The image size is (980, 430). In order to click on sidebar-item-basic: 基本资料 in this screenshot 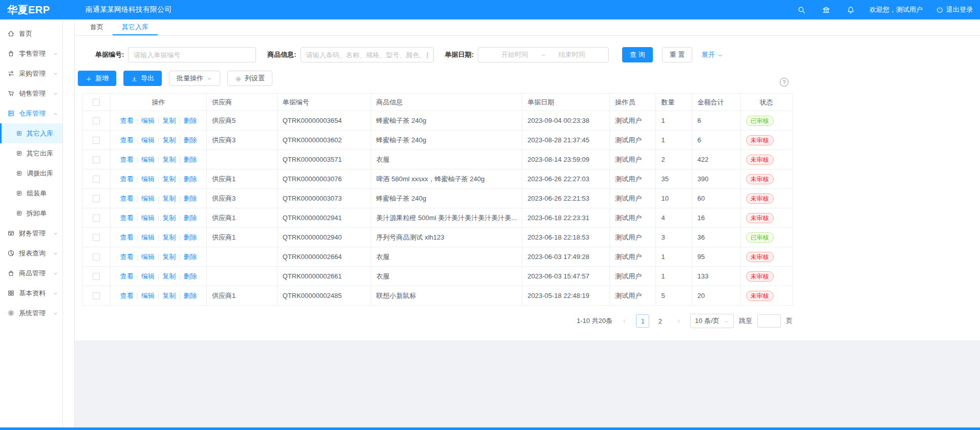, I will do `click(31, 293)`.